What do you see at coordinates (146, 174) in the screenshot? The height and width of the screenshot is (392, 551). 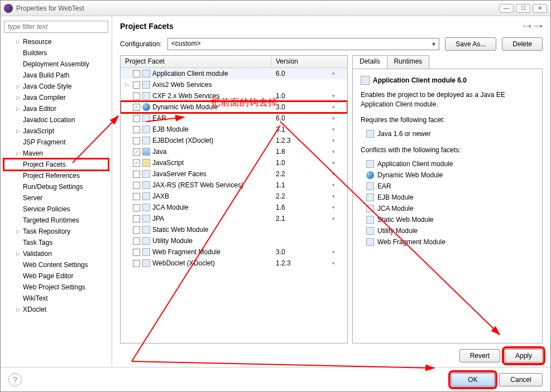 I see `facet-icon` at bounding box center [146, 174].